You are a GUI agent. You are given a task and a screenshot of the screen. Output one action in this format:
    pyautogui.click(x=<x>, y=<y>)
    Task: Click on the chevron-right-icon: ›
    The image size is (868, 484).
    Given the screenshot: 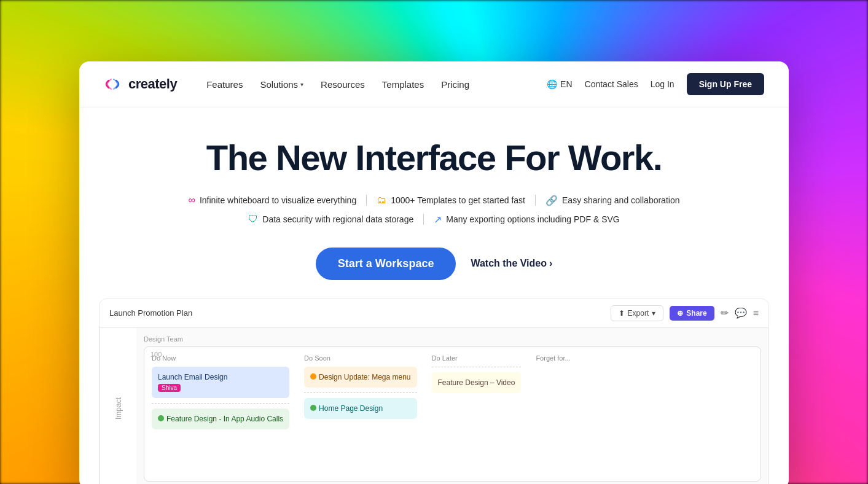 What is the action you would take?
    pyautogui.click(x=550, y=263)
    